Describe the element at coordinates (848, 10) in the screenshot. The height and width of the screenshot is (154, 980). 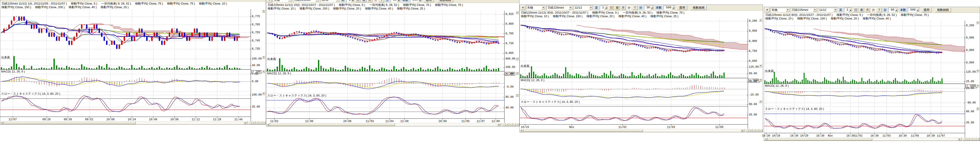
I see `bar-count-spinner: 1◢` at that location.